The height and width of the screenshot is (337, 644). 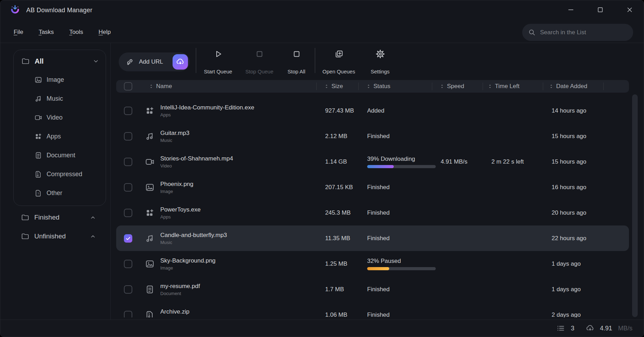 What do you see at coordinates (532, 32) in the screenshot?
I see `search-icon` at bounding box center [532, 32].